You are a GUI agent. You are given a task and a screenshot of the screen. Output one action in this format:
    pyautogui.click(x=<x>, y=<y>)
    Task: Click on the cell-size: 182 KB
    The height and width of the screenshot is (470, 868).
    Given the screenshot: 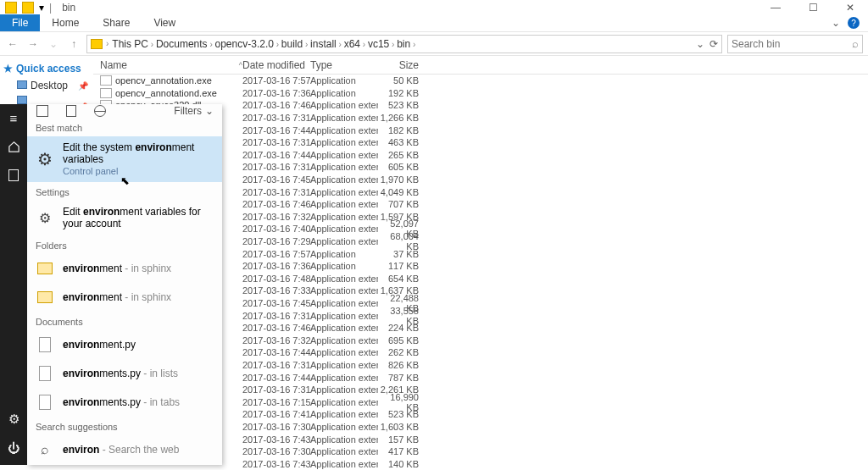 What is the action you would take?
    pyautogui.click(x=403, y=130)
    